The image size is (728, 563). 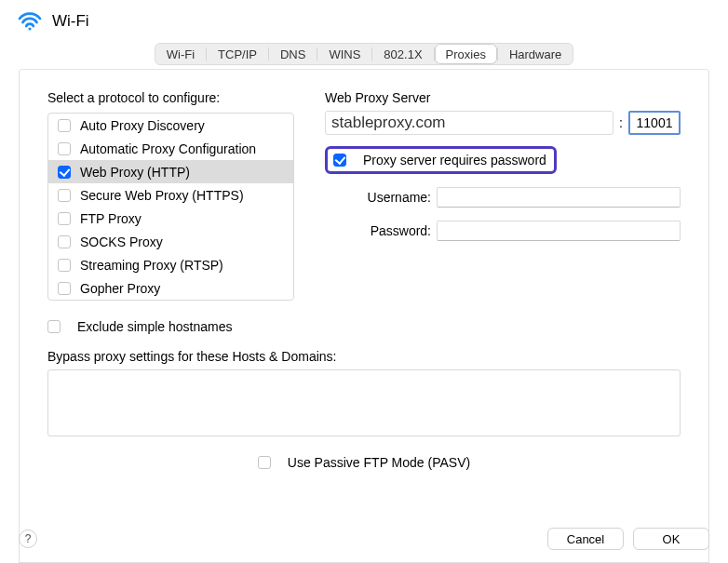 What do you see at coordinates (559, 197) in the screenshot?
I see `username-input` at bounding box center [559, 197].